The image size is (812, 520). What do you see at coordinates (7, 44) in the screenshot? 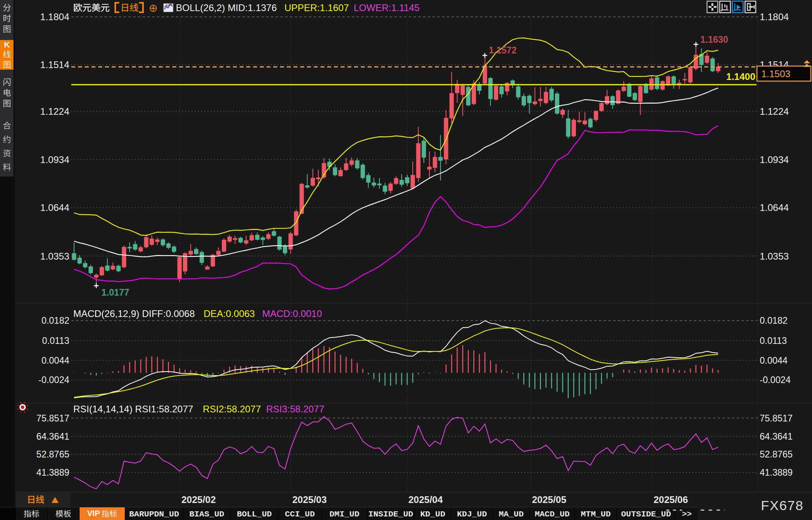
I see `svg-text: K` at bounding box center [7, 44].